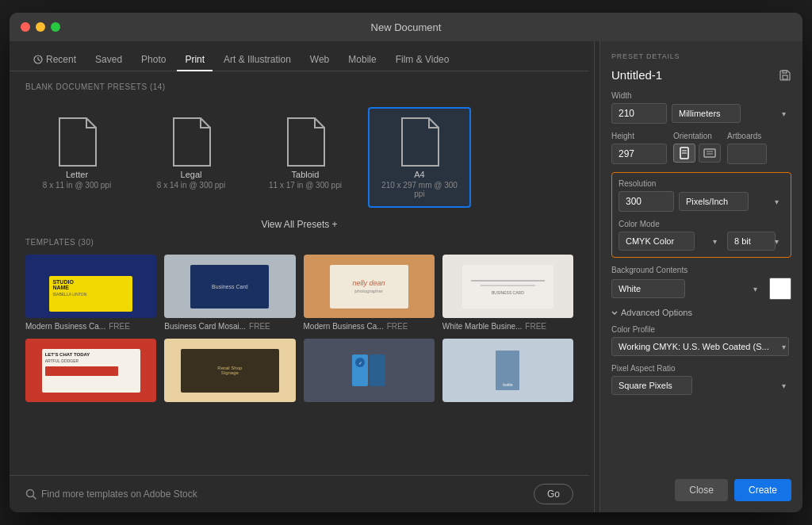 The image size is (812, 525). What do you see at coordinates (701, 385) in the screenshot?
I see `pixel-ratio-row: Square Pixels` at bounding box center [701, 385].